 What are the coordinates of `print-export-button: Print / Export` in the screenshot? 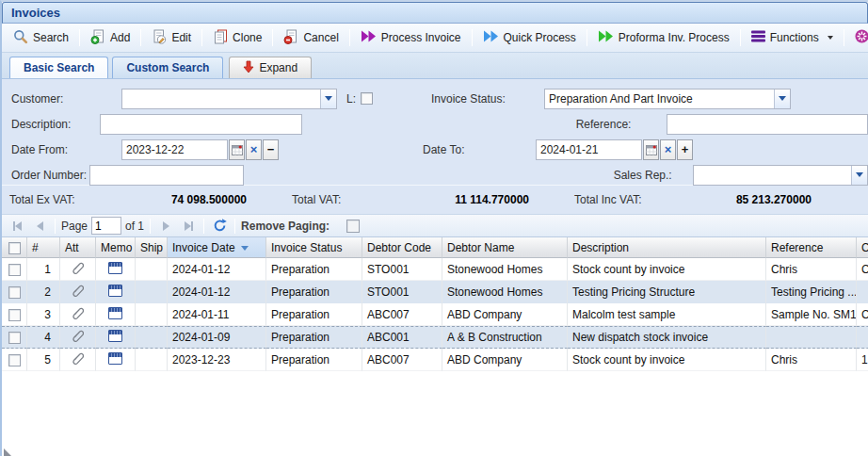 It's located at (858, 38).